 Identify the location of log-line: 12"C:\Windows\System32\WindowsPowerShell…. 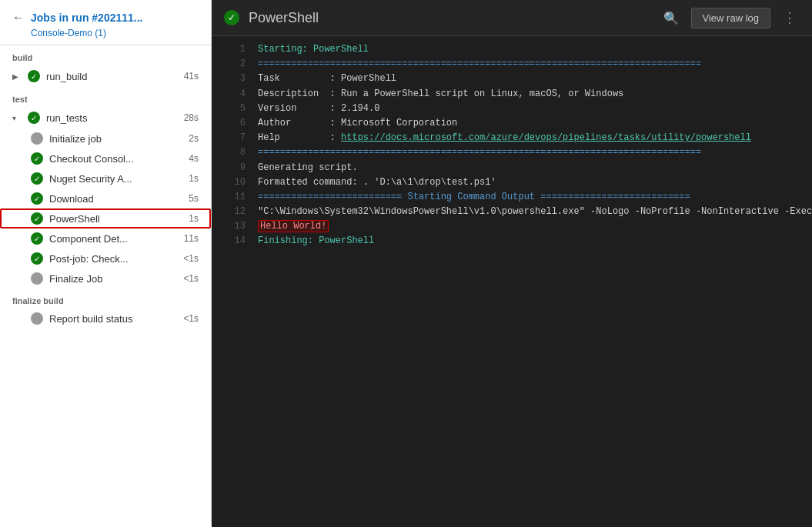
(512, 212).